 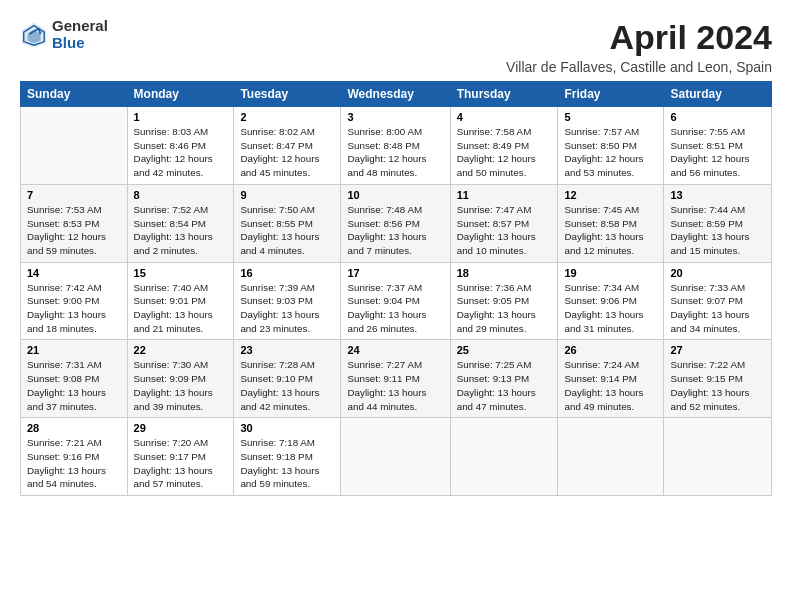 I want to click on day-info: Sunrise: 7:36 AM Sunset: 9:05 PM Dayligh…, so click(x=504, y=308).